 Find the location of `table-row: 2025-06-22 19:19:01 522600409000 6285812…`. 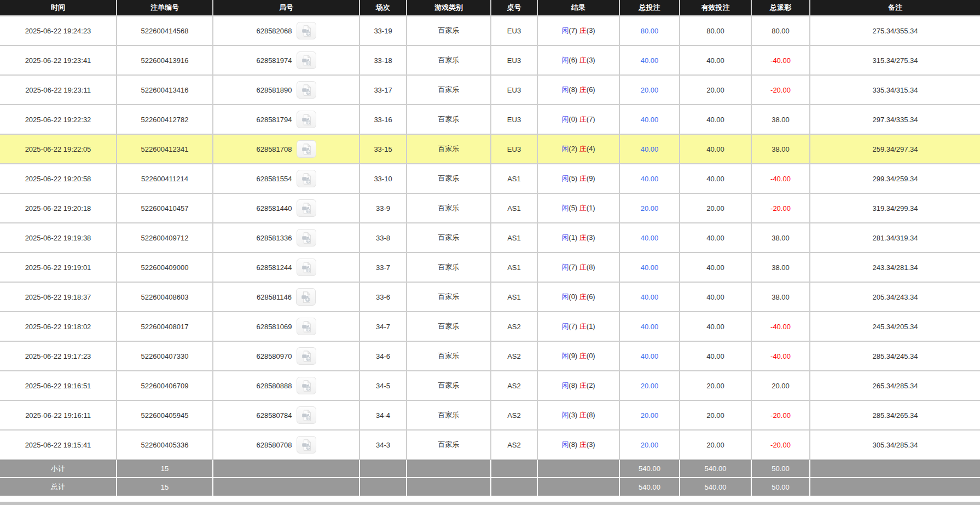

table-row: 2025-06-22 19:19:01 522600409000 6285812… is located at coordinates (490, 267).